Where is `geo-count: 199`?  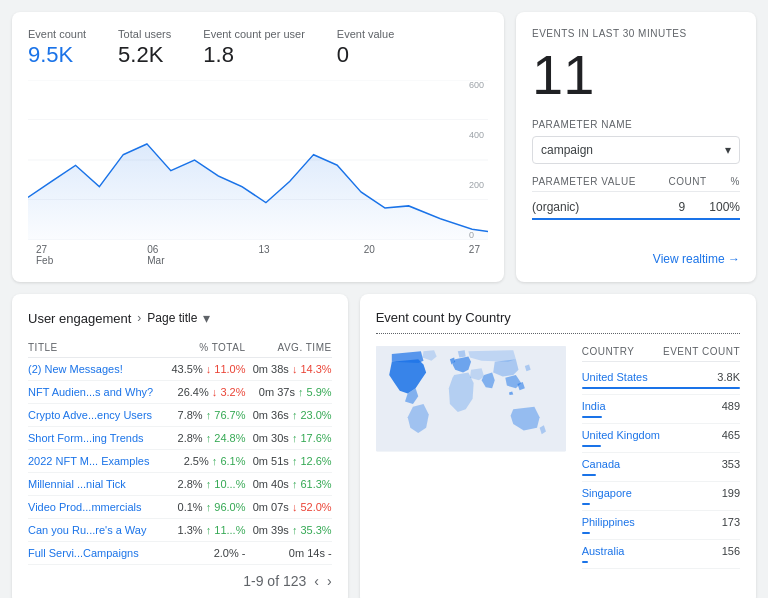 geo-count: 199 is located at coordinates (731, 493).